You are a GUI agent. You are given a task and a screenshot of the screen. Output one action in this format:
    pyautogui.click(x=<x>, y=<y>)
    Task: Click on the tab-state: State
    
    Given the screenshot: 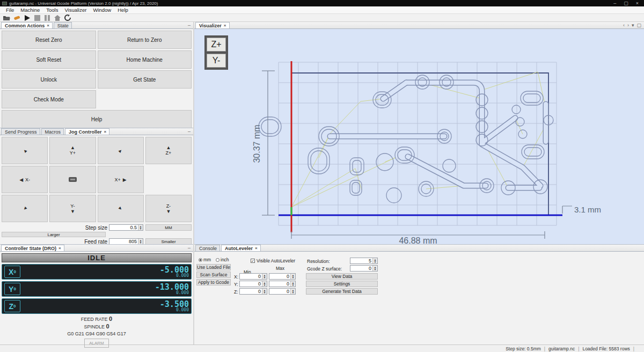 What is the action you would take?
    pyautogui.click(x=63, y=25)
    